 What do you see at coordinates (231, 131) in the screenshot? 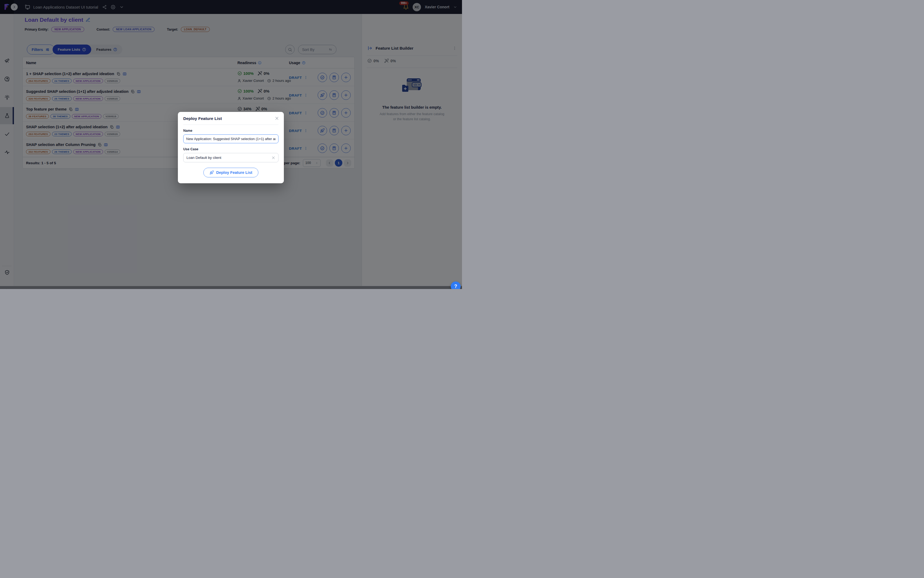
I see `name-field-label: Name` at bounding box center [231, 131].